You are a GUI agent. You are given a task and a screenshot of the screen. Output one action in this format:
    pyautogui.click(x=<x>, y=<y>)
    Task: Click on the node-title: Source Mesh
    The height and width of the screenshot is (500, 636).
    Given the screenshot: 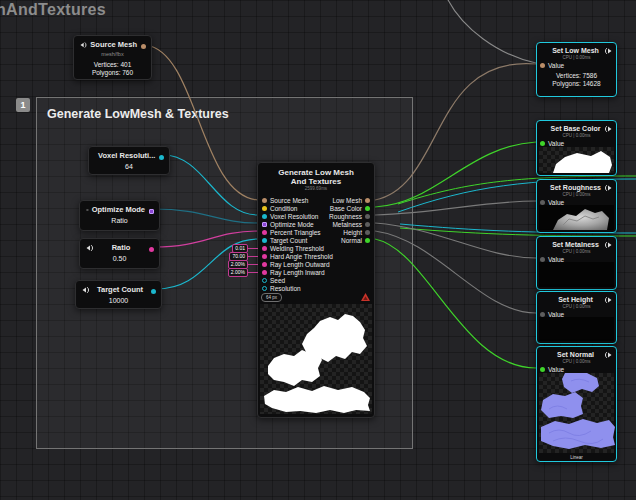 What is the action you would take?
    pyautogui.click(x=114, y=44)
    